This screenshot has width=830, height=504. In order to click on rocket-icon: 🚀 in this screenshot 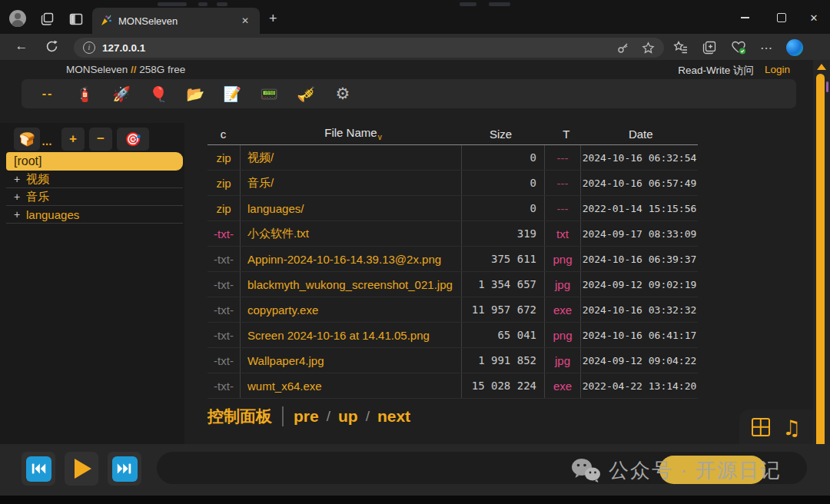, I will do `click(121, 94)`.